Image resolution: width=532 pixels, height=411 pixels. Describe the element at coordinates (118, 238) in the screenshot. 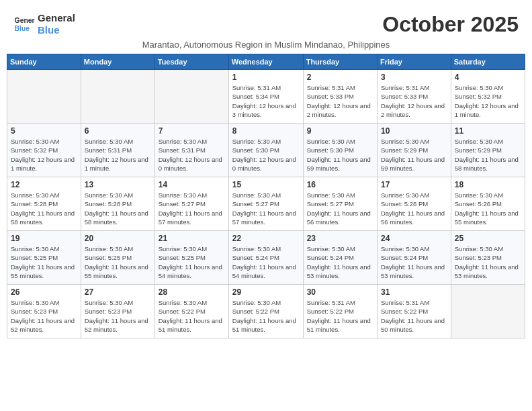

I see `day-number: 20` at that location.